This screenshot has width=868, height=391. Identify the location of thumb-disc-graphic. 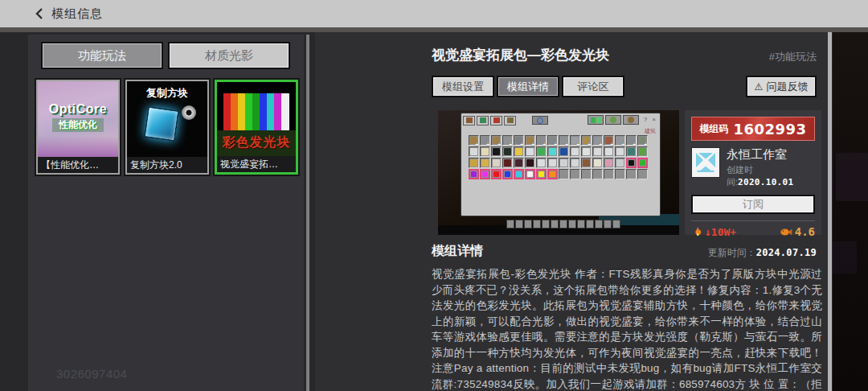
(189, 113).